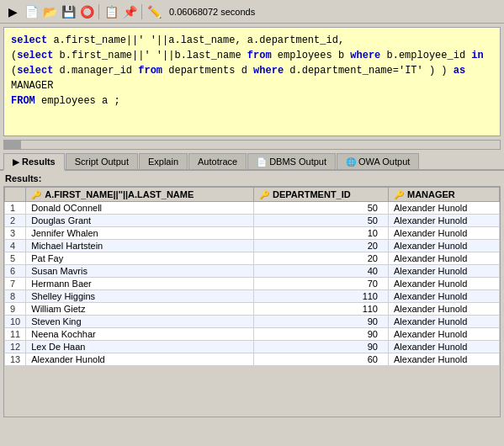 The height and width of the screenshot is (446, 504). Describe the element at coordinates (140, 234) in the screenshot. I see `cell-name: Jennifer Whalen` at that location.